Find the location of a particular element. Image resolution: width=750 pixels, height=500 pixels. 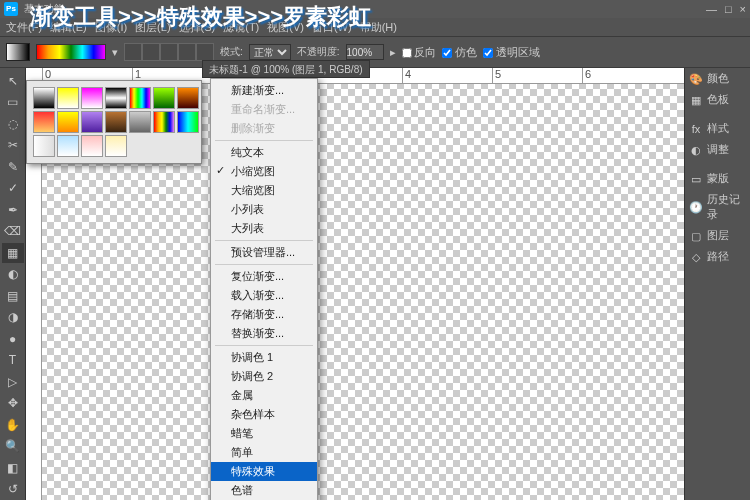

dock-icon: fx is located at coordinates (696, 129).